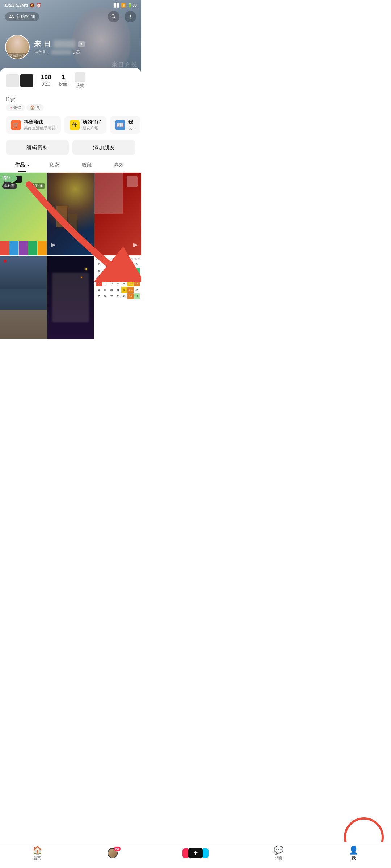 The height and width of the screenshot is (868, 391). I want to click on d4: 4, so click(99, 277).